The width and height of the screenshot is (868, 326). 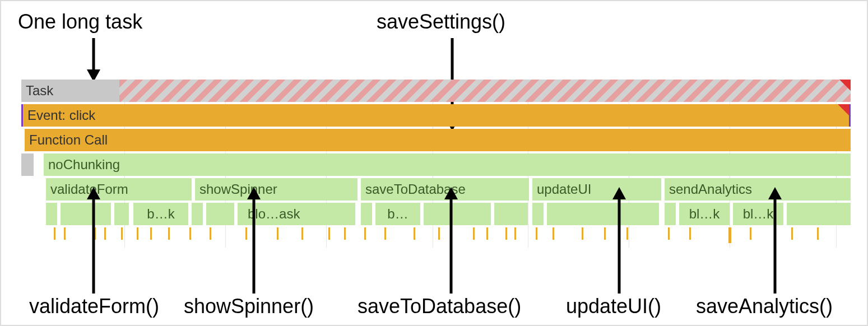 What do you see at coordinates (439, 306) in the screenshot?
I see `annotation-savetodatabase: saveToDatabase()` at bounding box center [439, 306].